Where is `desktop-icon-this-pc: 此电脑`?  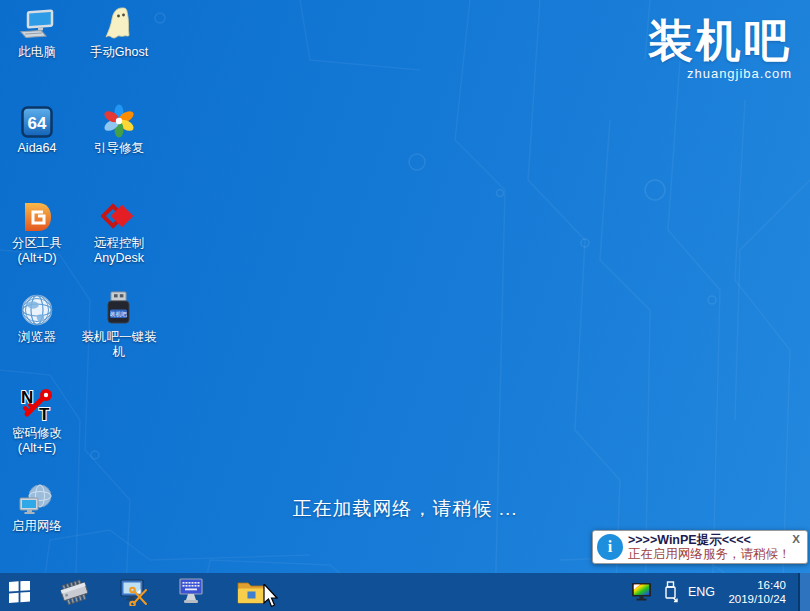
desktop-icon-this-pc: 此电脑 is located at coordinates (40, 33).